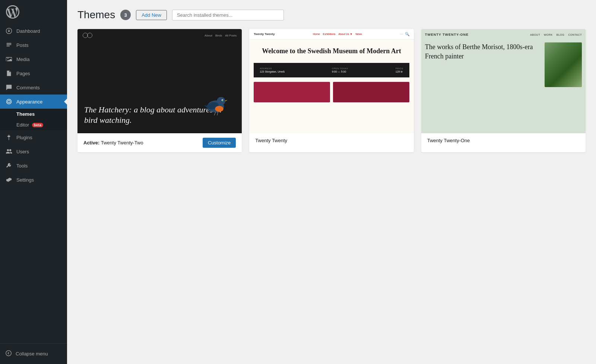 This screenshot has width=596, height=364. What do you see at coordinates (228, 15) in the screenshot?
I see `search-input` at bounding box center [228, 15].